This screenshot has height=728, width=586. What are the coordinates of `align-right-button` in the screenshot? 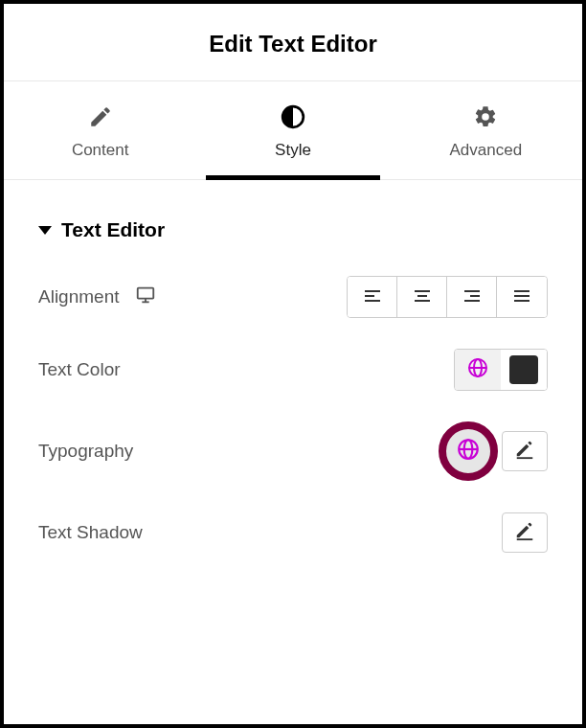 It's located at (472, 297).